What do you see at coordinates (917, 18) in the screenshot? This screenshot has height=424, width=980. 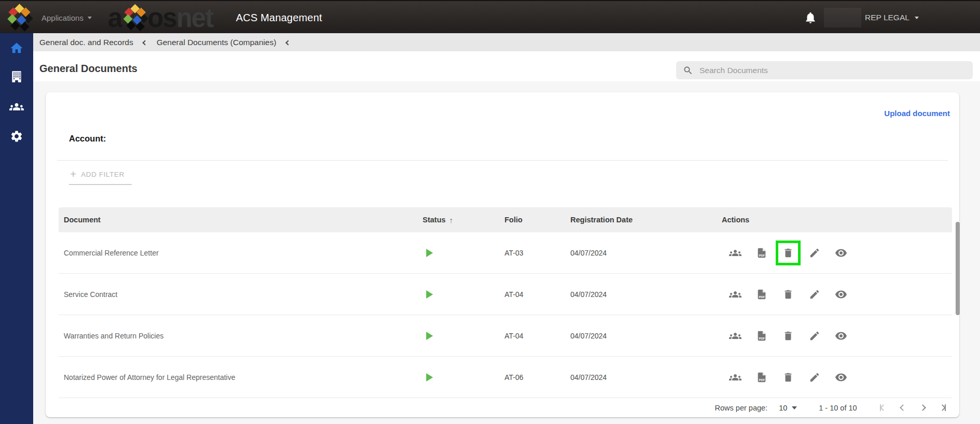 I see `chevron-down-icon` at bounding box center [917, 18].